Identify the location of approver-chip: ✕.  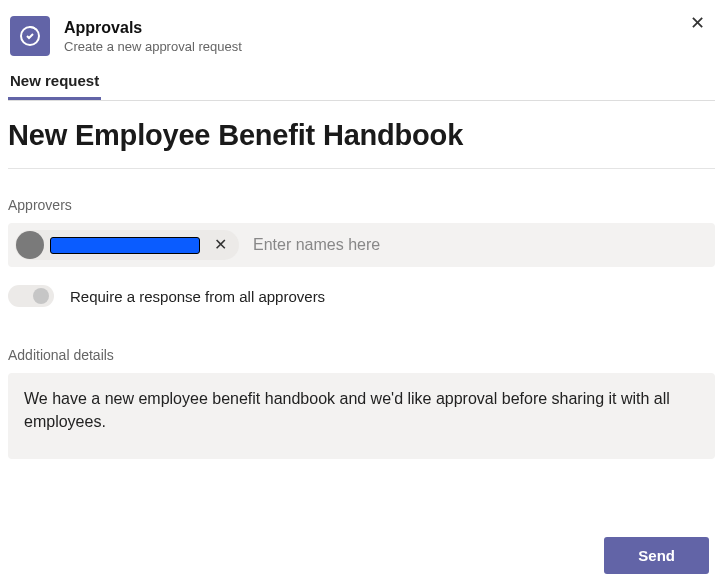
(127, 245).